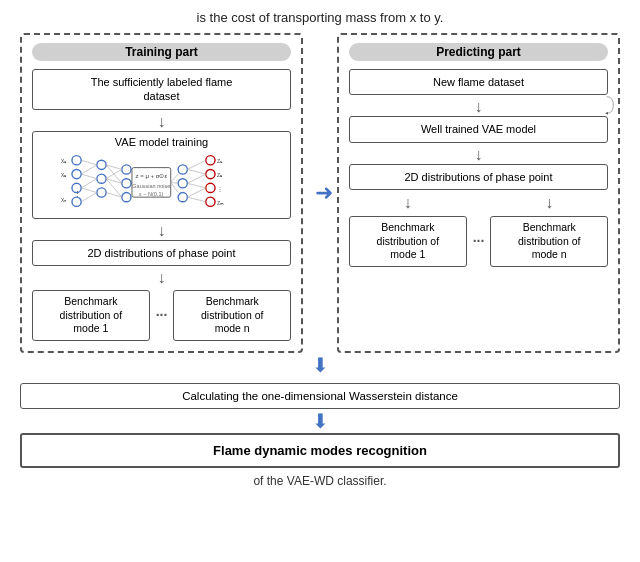 This screenshot has width=640, height=562. What do you see at coordinates (64, 174) in the screenshot?
I see `svg-text: x₂` at bounding box center [64, 174].